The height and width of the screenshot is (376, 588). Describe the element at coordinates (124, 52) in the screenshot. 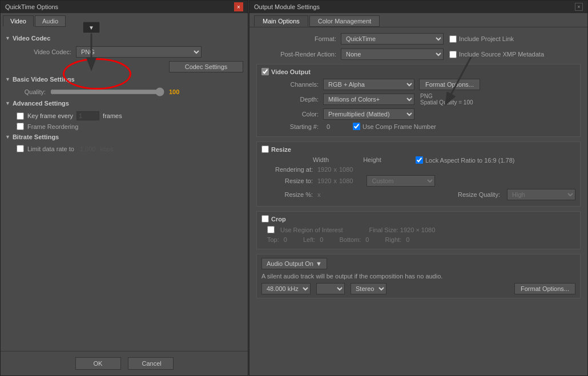

I see `video-codec-row: Video Codec: PNG` at that location.